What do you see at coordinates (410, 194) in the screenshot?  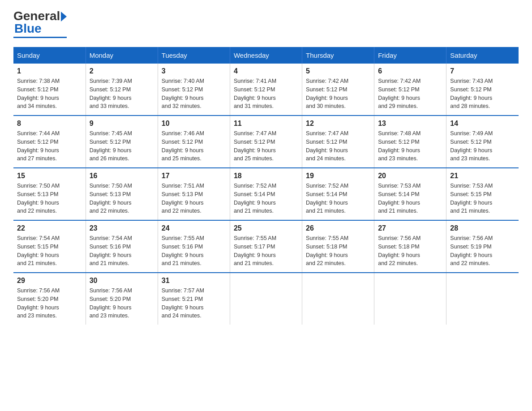 I see `day-cell: 20Sunrise: 7:53 AMSunset: 5:14 PMDayligh…` at bounding box center [410, 194].